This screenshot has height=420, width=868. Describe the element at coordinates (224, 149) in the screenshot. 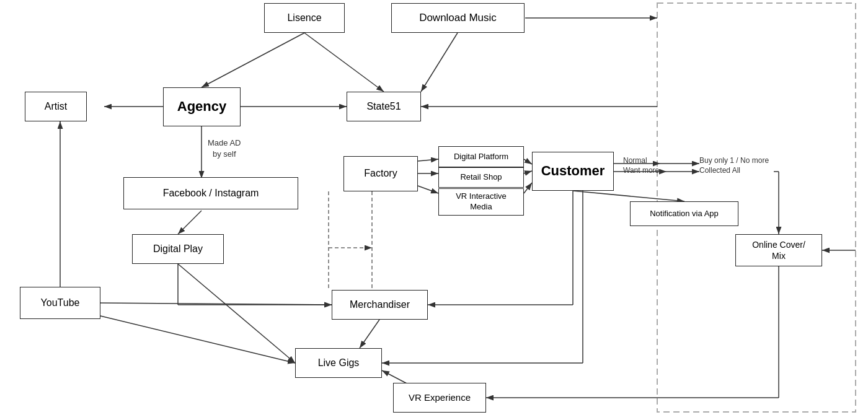

I see `made-ad-label: Made AD by self` at that location.